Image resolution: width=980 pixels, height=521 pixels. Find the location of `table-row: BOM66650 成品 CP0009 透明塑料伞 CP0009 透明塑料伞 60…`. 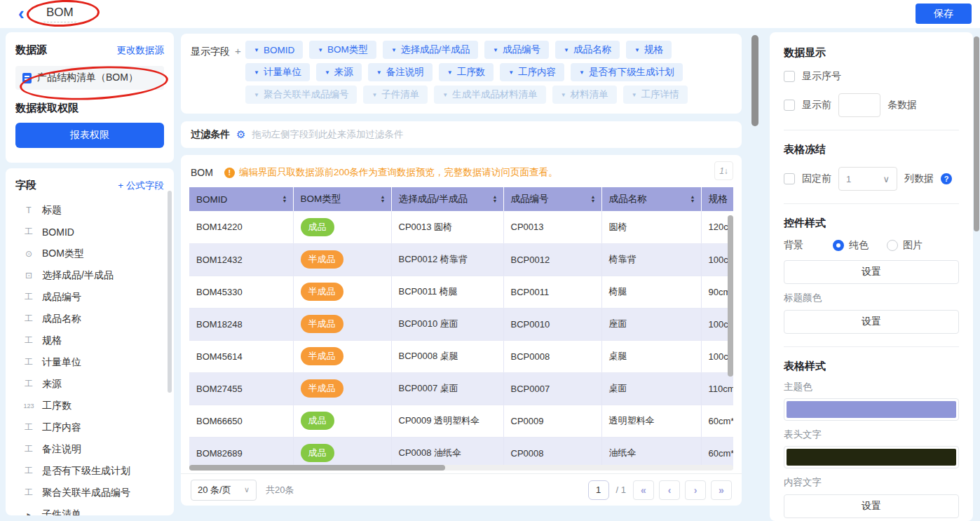

table-row: BOM66650 成品 CP0009 透明塑料伞 CP0009 透明塑料伞 60… is located at coordinates (461, 421).